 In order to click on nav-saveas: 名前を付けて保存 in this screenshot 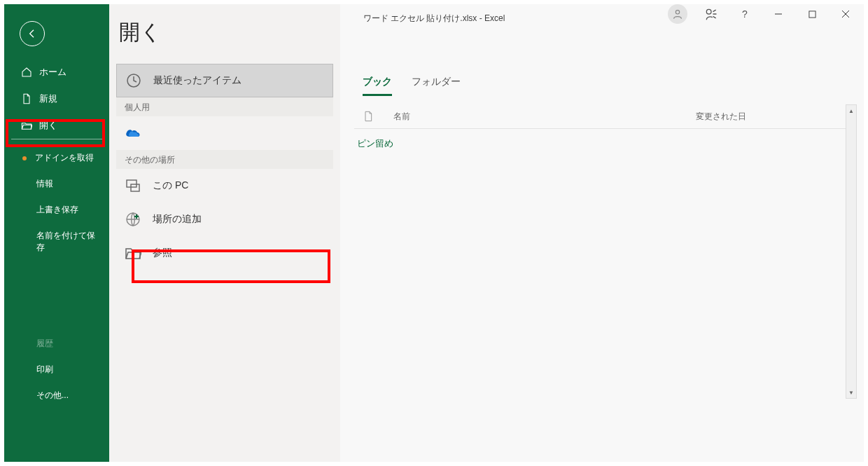, I will do `click(57, 242)`.